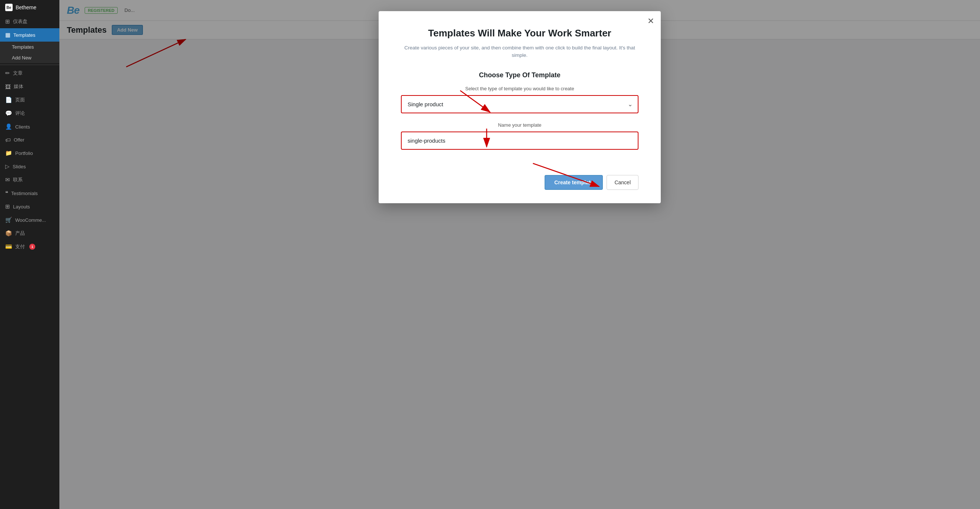 The width and height of the screenshot is (980, 509). What do you see at coordinates (8, 73) in the screenshot?
I see `posts-icon: ✏` at bounding box center [8, 73].